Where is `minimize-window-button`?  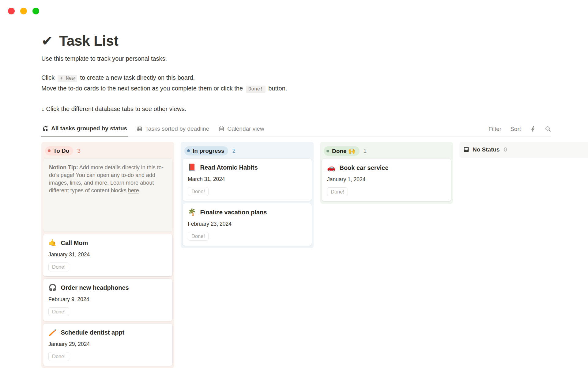 minimize-window-button is located at coordinates (24, 11).